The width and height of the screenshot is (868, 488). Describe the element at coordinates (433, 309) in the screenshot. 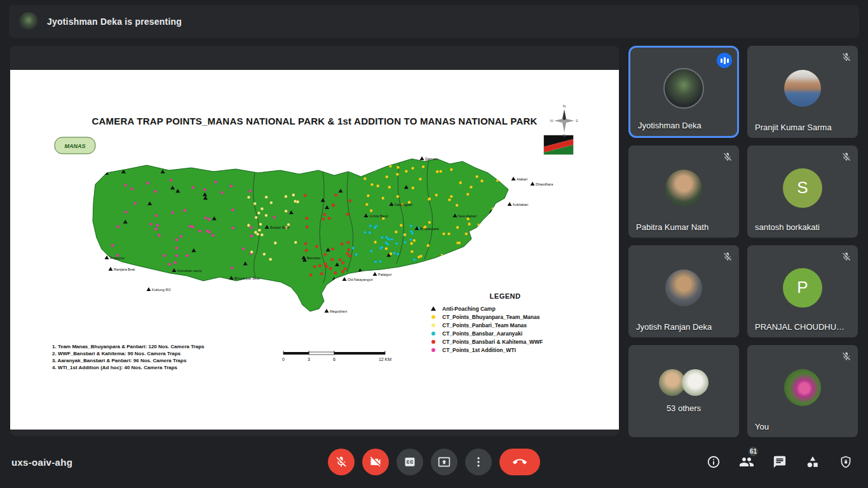

I see `camp-triangle-icon` at that location.